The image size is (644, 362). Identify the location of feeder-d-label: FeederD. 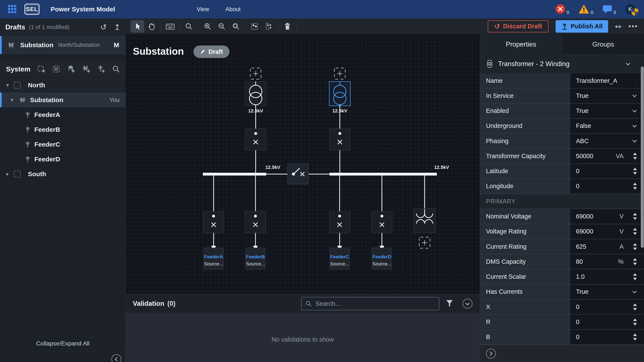
(382, 257).